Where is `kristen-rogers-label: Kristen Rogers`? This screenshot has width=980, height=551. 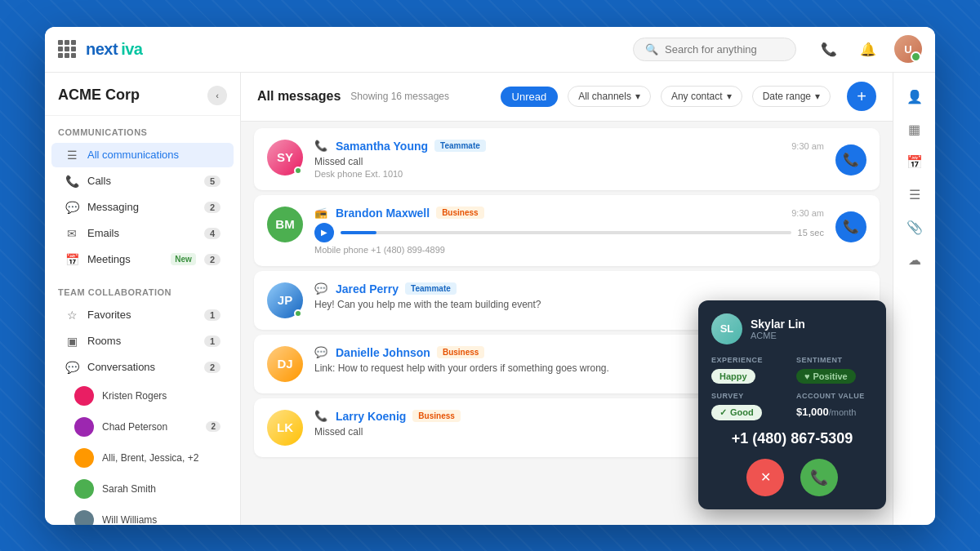 kristen-rogers-label: Kristen Rogers is located at coordinates (162, 396).